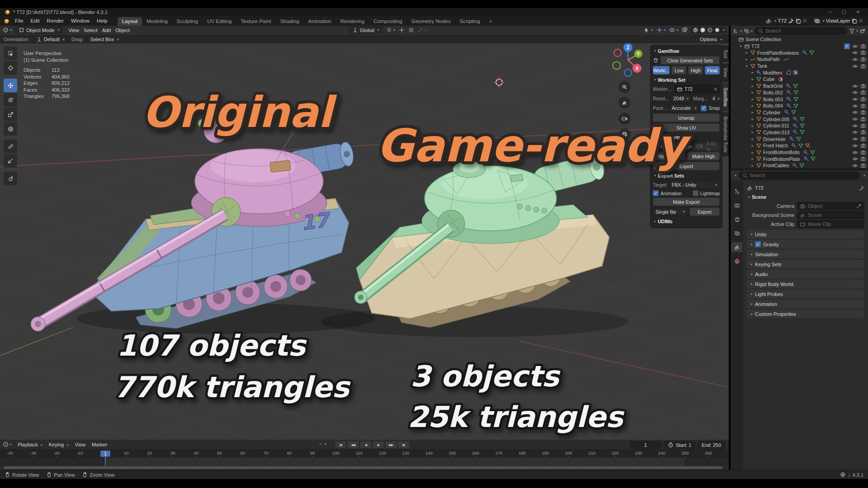 The height and width of the screenshot is (488, 868). Describe the element at coordinates (748, 31) in the screenshot. I see `display-mode-dropdown: ▾` at that location.